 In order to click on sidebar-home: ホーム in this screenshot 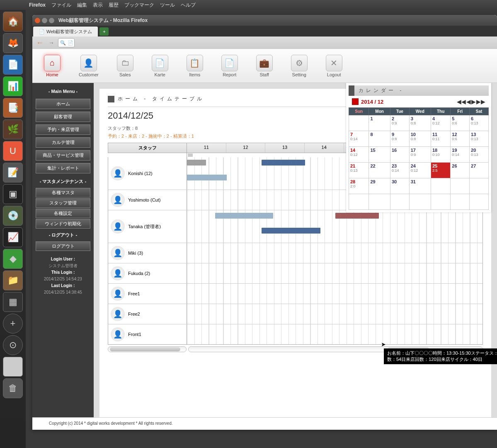, I will do `click(63, 104)`.